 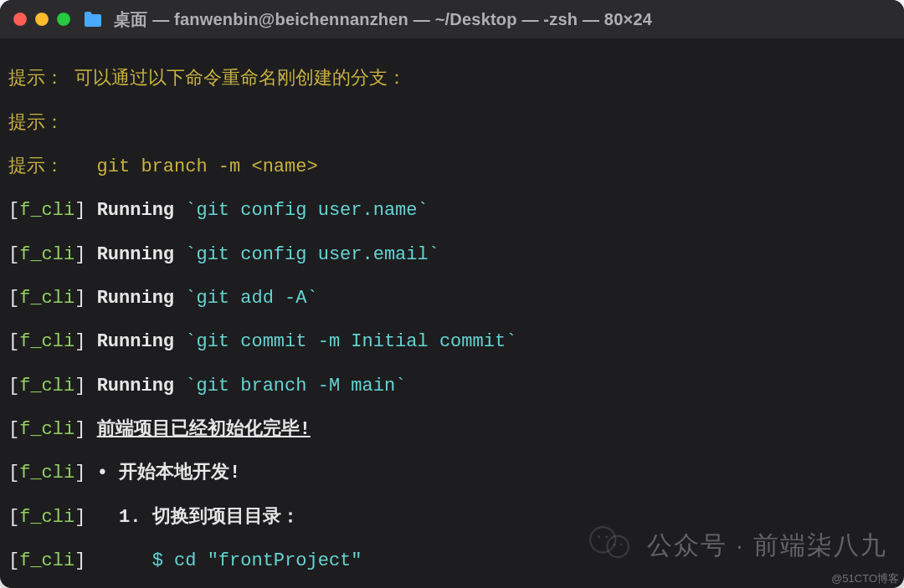 What do you see at coordinates (174, 473) in the screenshot?
I see `start-dev: 开始本地开发!` at bounding box center [174, 473].